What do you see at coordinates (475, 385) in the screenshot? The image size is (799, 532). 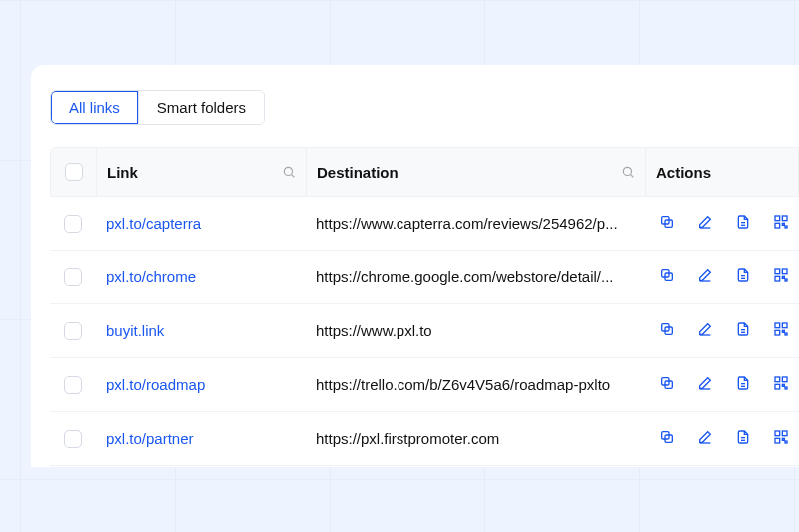 I see `row-destination: https://trello.com/b/Z6v4V5a6/roadmap-px…` at bounding box center [475, 385].